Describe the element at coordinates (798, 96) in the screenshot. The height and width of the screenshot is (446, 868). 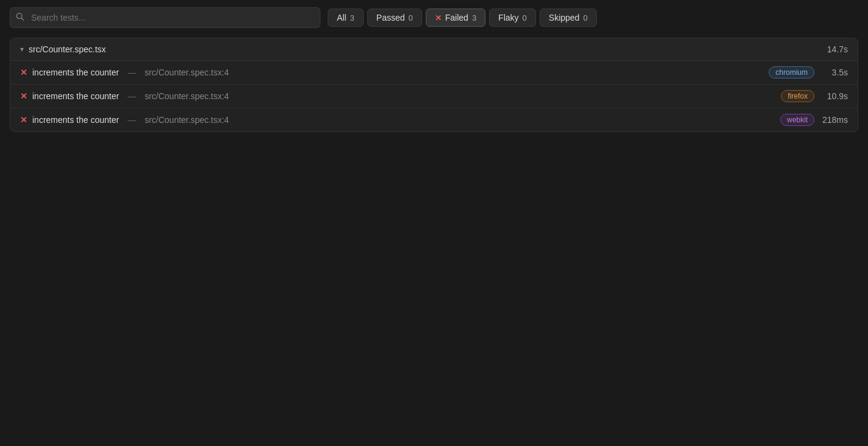
I see `browser-badge-firefox: firefox` at that location.